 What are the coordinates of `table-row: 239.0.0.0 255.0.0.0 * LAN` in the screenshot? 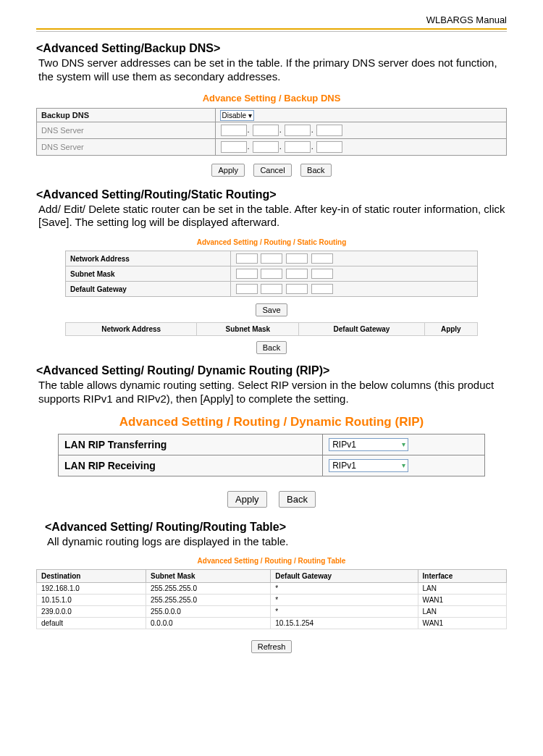 It's located at (272, 612).